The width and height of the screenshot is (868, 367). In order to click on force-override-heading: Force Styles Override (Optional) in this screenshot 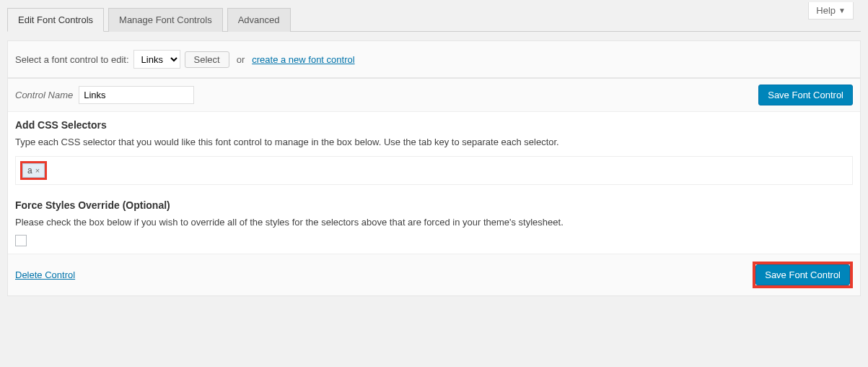, I will do `click(434, 205)`.